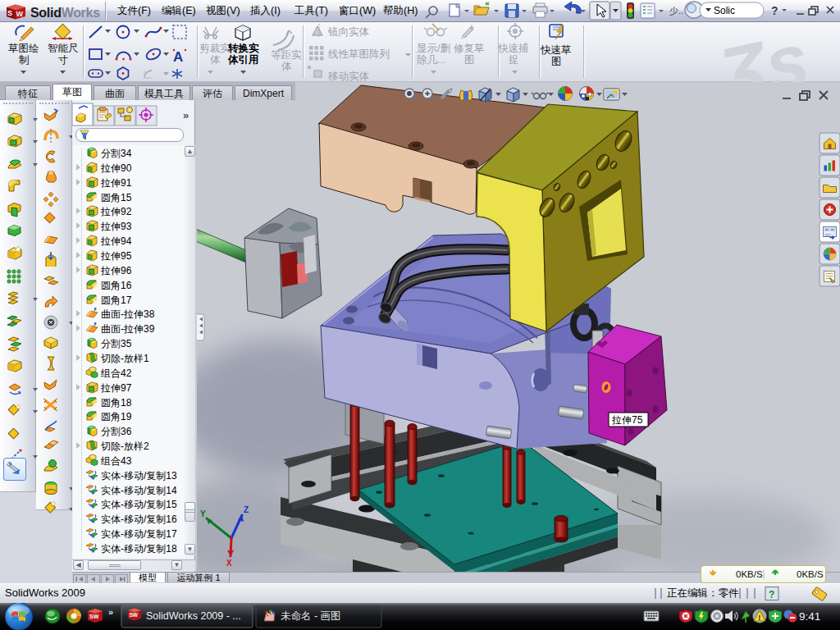  I want to click on svg-text: 体引用, so click(243, 60).